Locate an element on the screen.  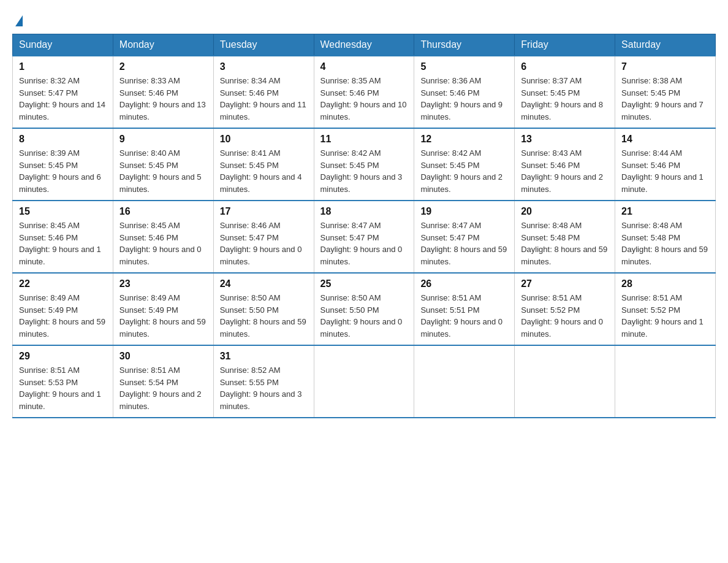
day-number: 18 is located at coordinates (364, 212).